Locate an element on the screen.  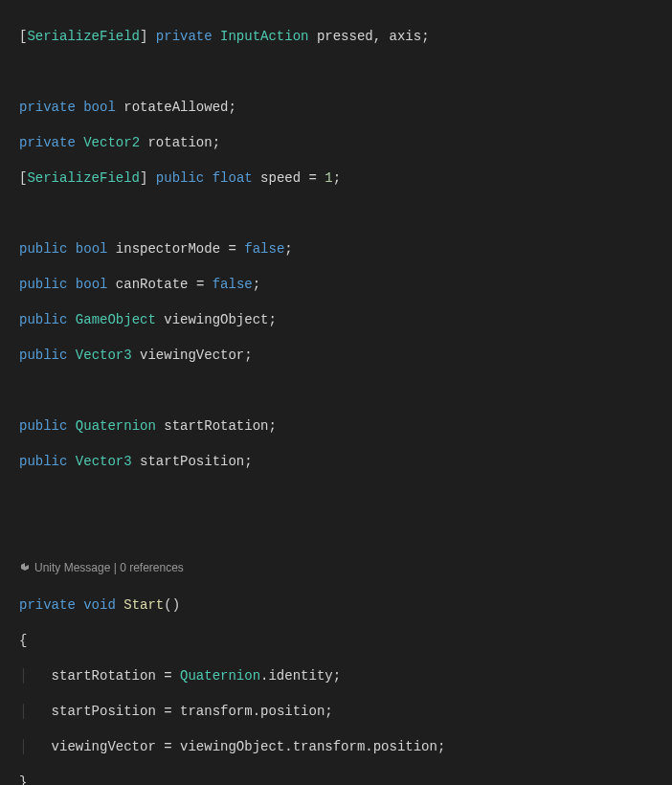
code-line: public Vector3 startPosition; is located at coordinates (346, 461).